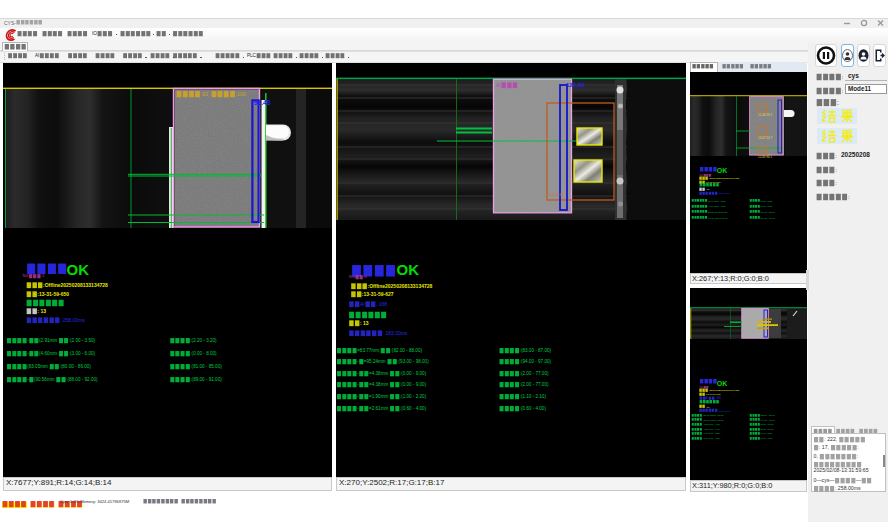 The width and height of the screenshot is (888, 522). What do you see at coordinates (766, 115) in the screenshot?
I see `svg-text: 12.44 39.1` at bounding box center [766, 115].